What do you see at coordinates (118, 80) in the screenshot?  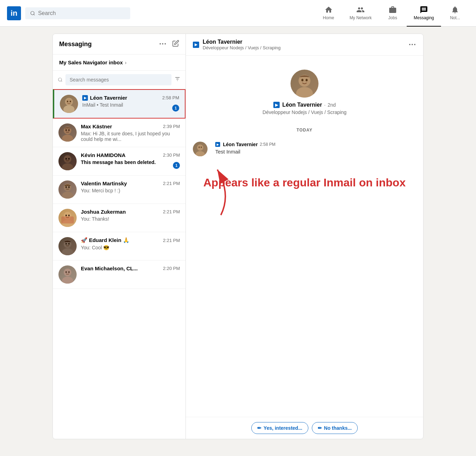 I see `search-messages-input` at bounding box center [118, 80].